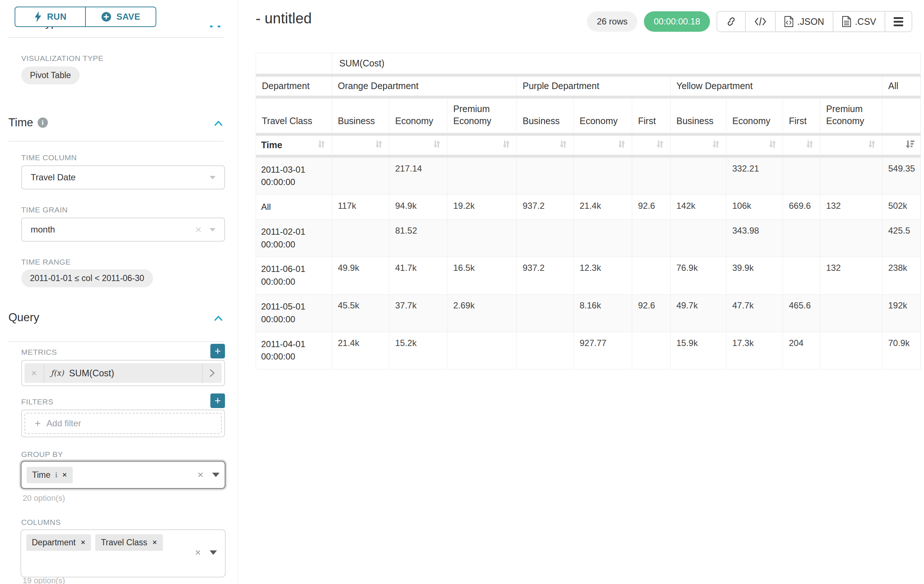 The width and height of the screenshot is (924, 584). Describe the element at coordinates (731, 21) in the screenshot. I see `link-icon` at that location.